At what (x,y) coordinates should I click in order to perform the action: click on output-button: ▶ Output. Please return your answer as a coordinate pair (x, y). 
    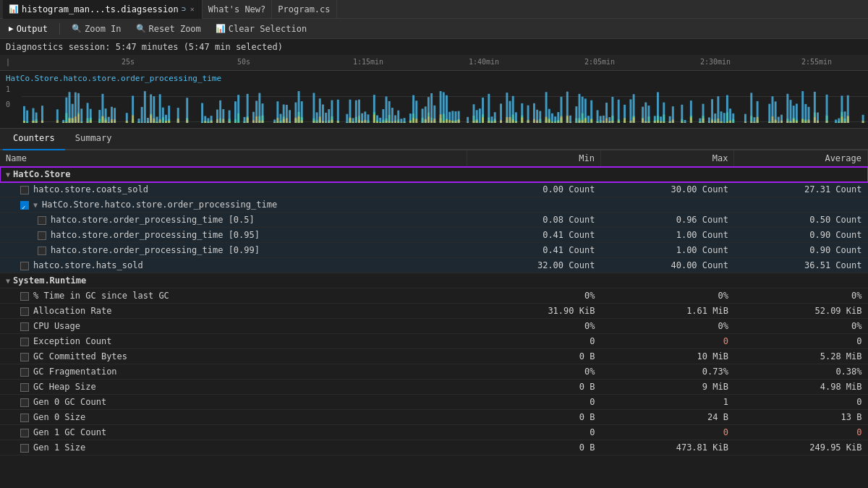
    Looking at the image, I should click on (28, 29).